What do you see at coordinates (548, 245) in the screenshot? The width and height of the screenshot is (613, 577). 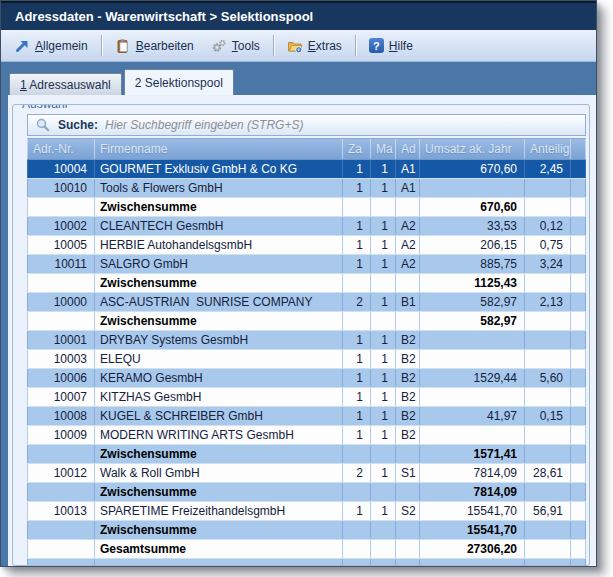 I see `cell-anteilig: 0,75` at bounding box center [548, 245].